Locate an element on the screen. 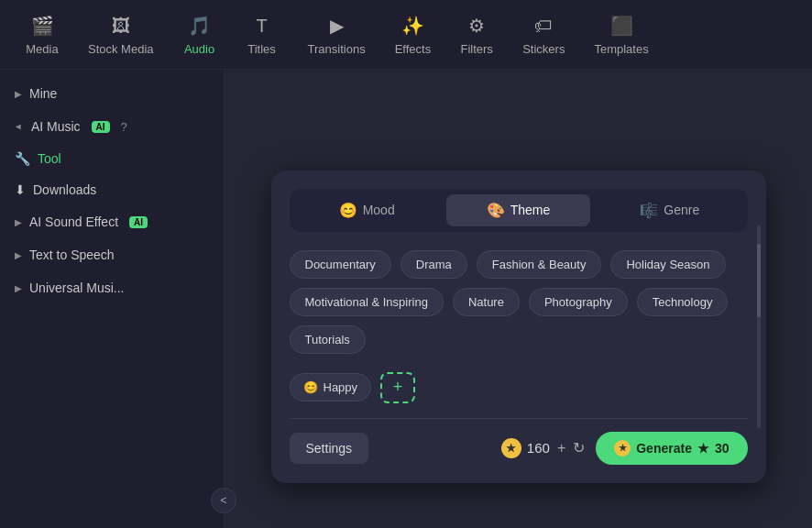  scrollbar-thumb is located at coordinates (759, 280).